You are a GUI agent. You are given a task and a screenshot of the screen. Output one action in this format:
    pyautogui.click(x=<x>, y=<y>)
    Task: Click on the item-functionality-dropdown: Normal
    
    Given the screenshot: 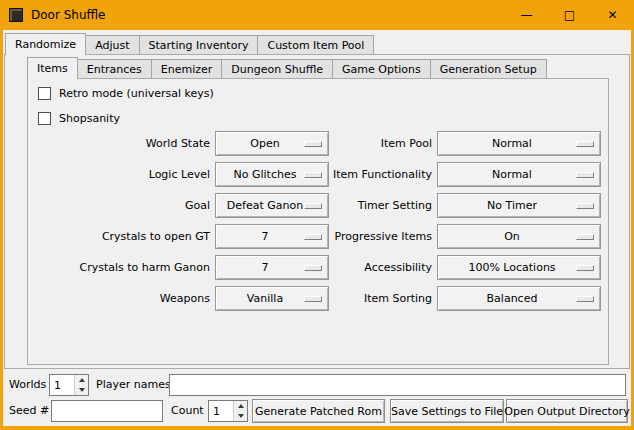 What is the action you would take?
    pyautogui.click(x=519, y=174)
    